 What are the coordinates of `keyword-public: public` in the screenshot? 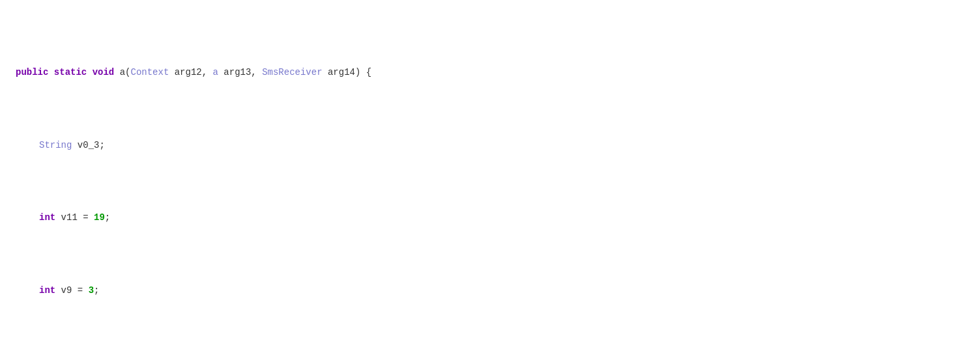 It's located at (32, 72).